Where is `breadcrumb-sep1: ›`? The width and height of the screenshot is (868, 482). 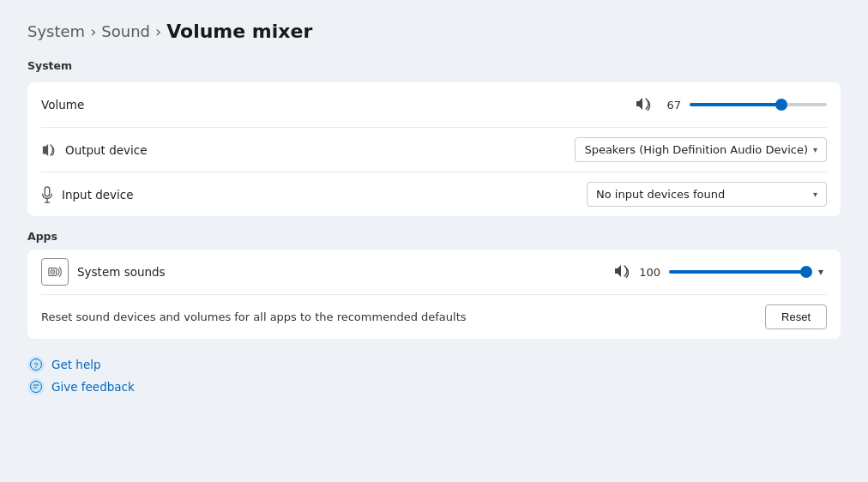 breadcrumb-sep1: › is located at coordinates (93, 31).